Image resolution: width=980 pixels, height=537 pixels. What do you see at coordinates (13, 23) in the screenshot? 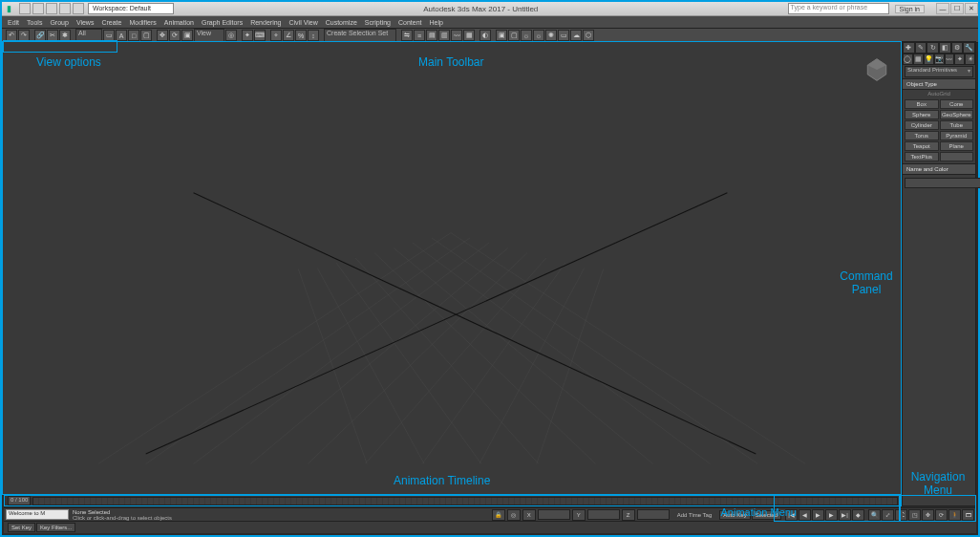
I see `menu-edit: Edit` at bounding box center [13, 23].